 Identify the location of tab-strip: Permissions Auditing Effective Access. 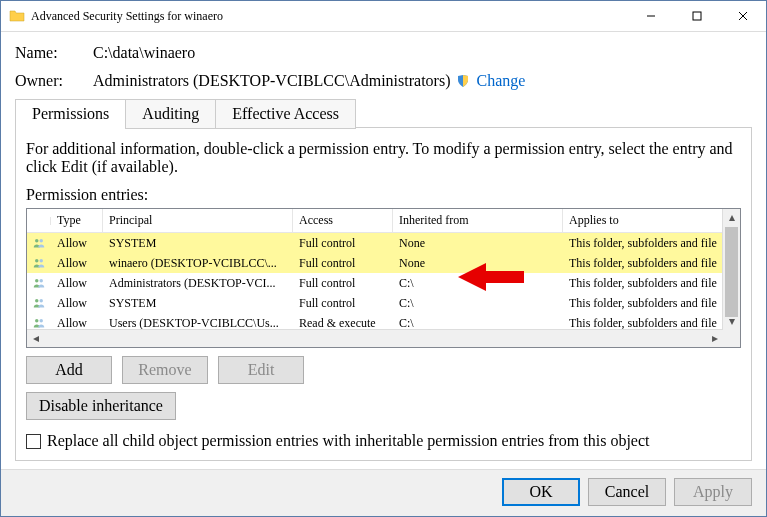
(384, 114).